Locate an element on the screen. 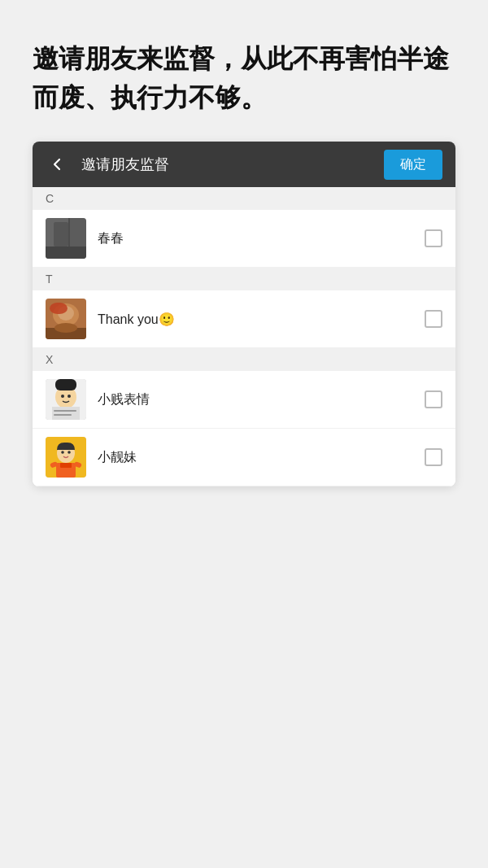 The image size is (488, 868). contact-name: 小贱表情 is located at coordinates (261, 400).